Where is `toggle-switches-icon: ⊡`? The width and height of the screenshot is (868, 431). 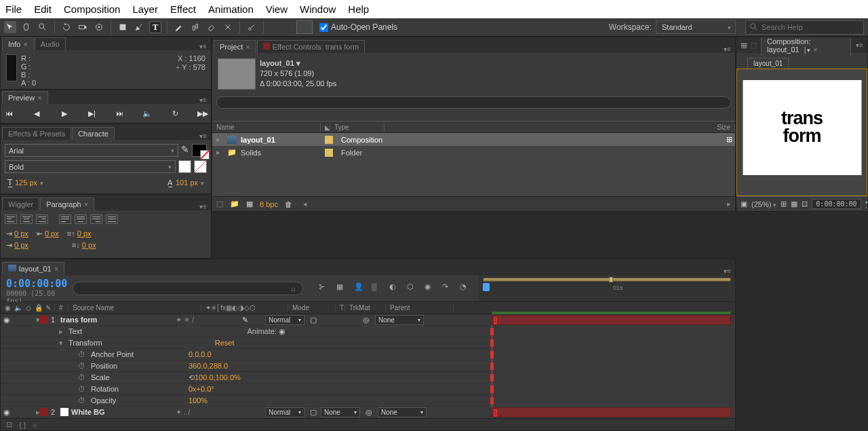 toggle-switches-icon: ⊡ is located at coordinates (9, 425).